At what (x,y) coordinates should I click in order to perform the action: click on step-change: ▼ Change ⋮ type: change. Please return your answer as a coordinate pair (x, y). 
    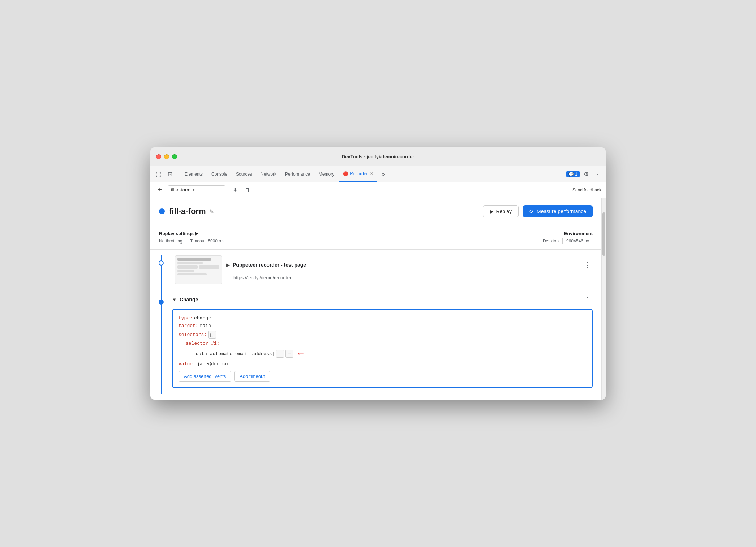
    Looking at the image, I should click on (382, 339).